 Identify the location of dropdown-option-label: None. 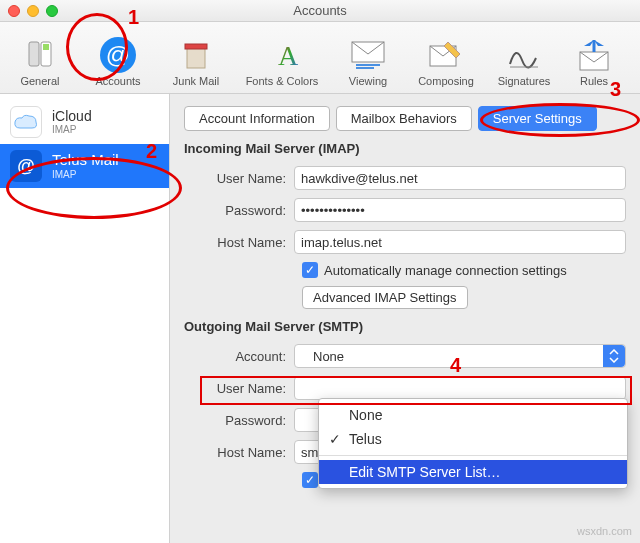
(366, 415).